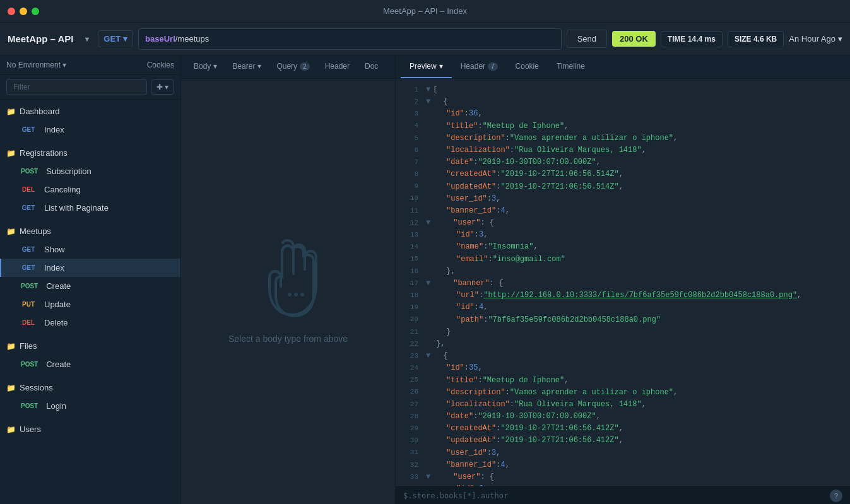 The height and width of the screenshot is (504, 850). I want to click on json-line: 13"id": 3,, so click(623, 235).